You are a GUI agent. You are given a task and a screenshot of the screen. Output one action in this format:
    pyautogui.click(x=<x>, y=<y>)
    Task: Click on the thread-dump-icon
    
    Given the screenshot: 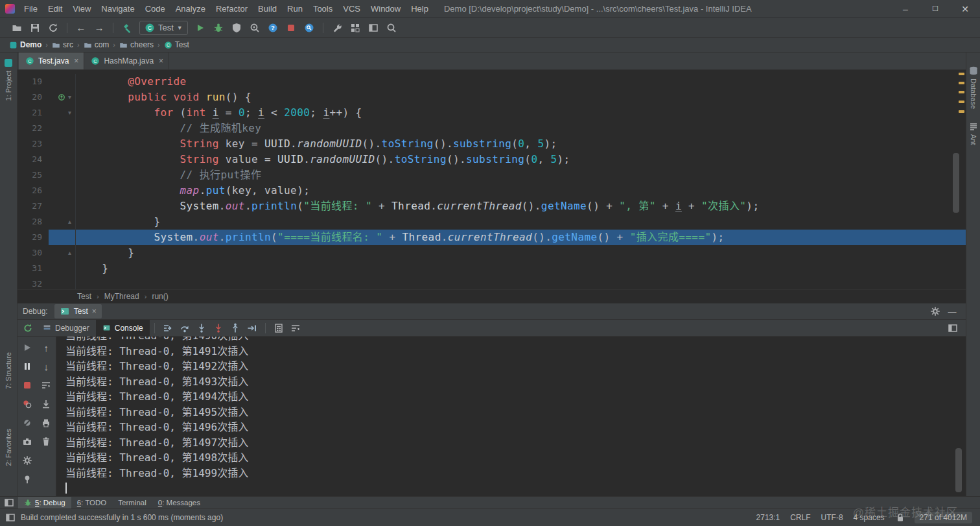 What is the action you would take?
    pyautogui.click(x=27, y=442)
    